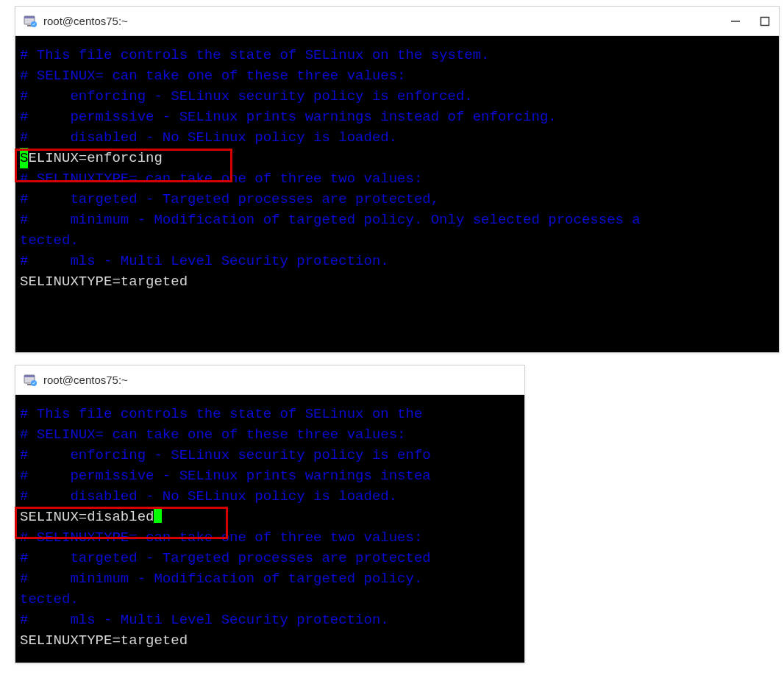  I want to click on selinux-value: SELINUX=disabled, so click(87, 517).